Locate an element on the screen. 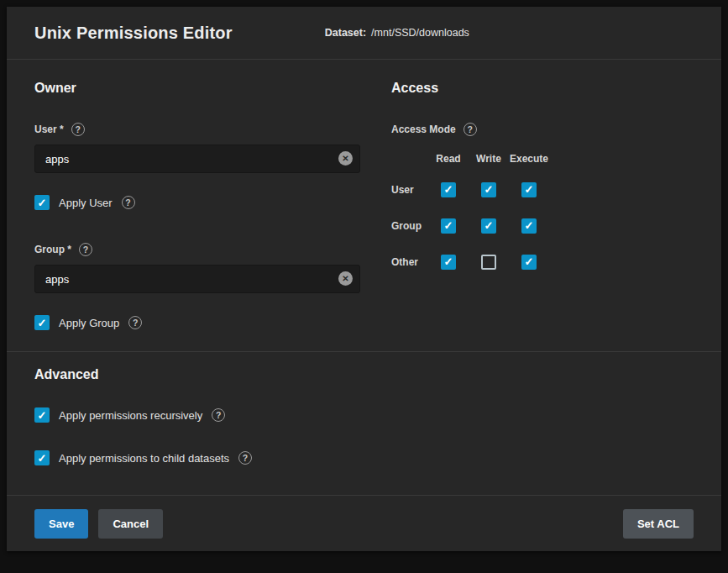 This screenshot has height=573, width=728. user-input is located at coordinates (197, 159).